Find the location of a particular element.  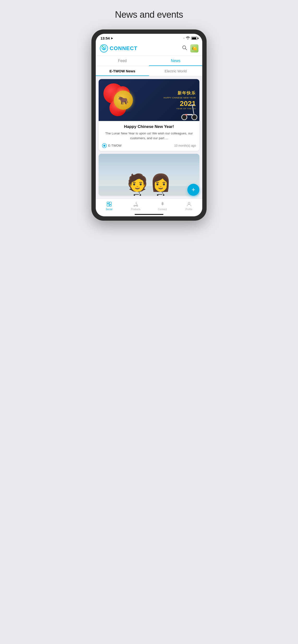

phone-screen: 13:54 ➤ is located at coordinates (149, 125).